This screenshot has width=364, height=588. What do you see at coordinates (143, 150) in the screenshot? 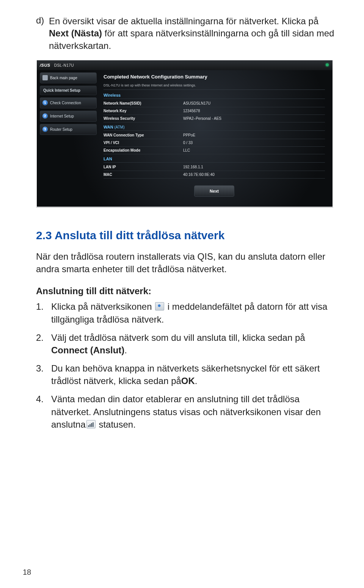
I see `summary-key: Encapsulation Mode` at bounding box center [143, 150].